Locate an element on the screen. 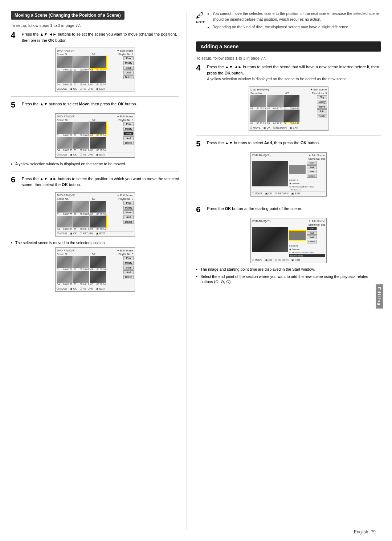 The width and height of the screenshot is (392, 541). thumb3-label: 0300:00:04 is located at coordinates (98, 70).